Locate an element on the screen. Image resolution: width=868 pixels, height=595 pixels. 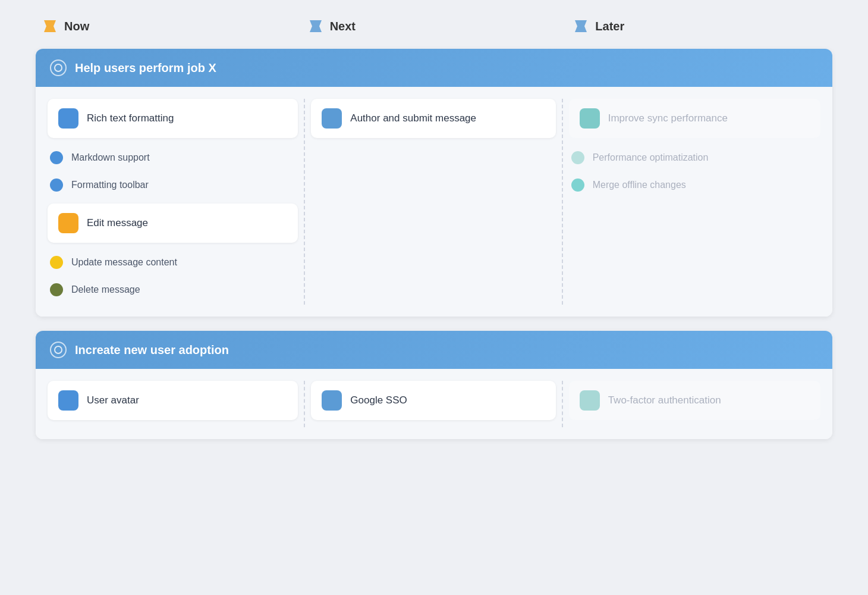
col-header-now: Now is located at coordinates (169, 26).